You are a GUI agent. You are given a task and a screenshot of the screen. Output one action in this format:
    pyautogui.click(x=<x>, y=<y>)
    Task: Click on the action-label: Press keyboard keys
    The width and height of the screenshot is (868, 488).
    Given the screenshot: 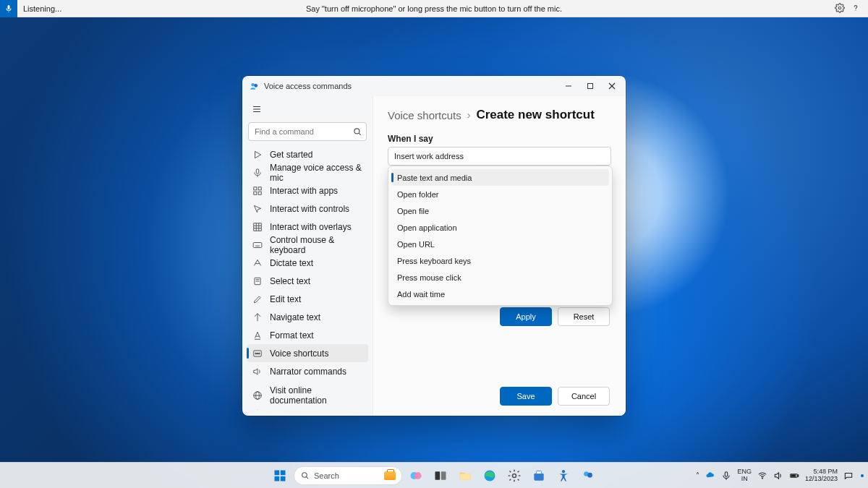 What is the action you would take?
    pyautogui.click(x=434, y=261)
    